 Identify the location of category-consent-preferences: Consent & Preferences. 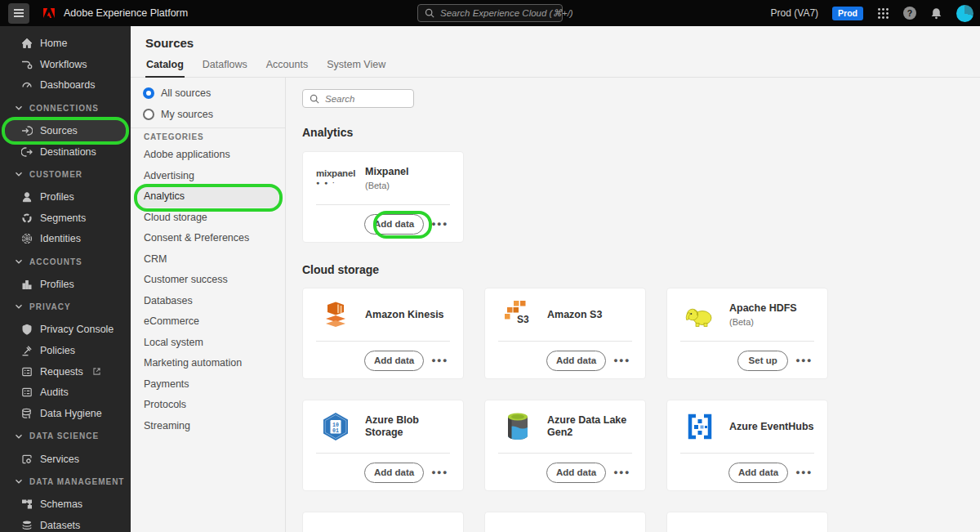
(207, 239).